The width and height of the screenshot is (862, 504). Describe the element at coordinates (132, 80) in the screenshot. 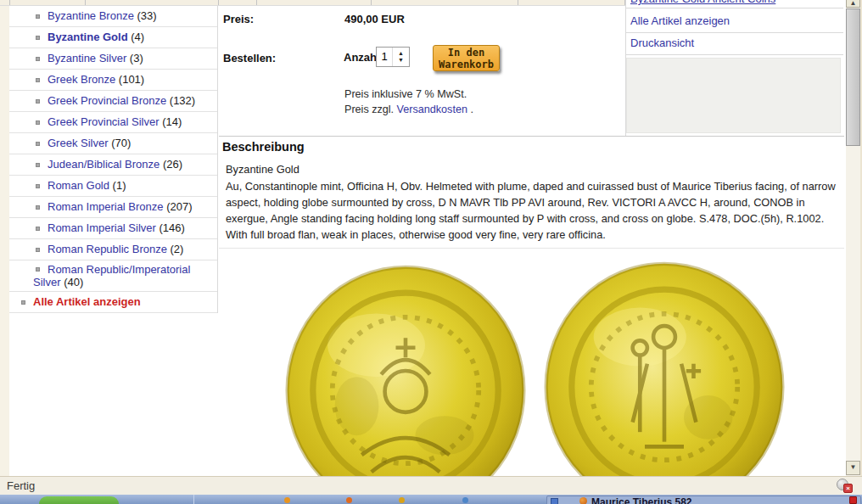

I see `item-count: (101)` at that location.